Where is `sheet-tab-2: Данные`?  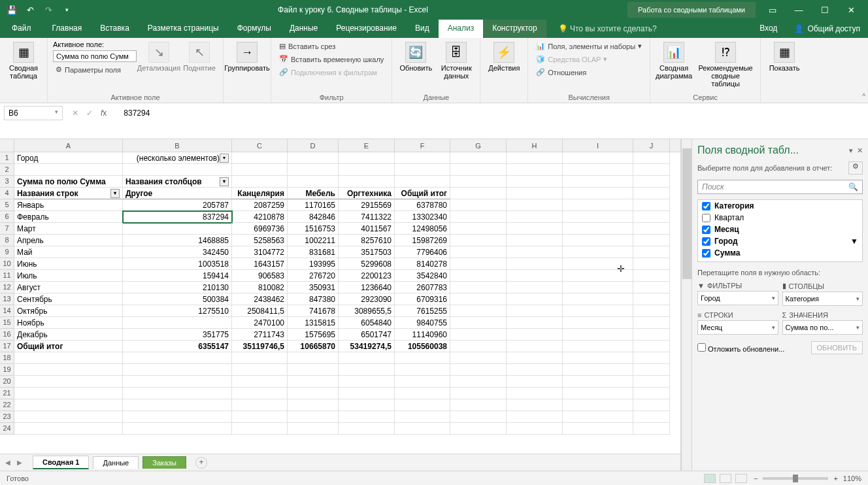
sheet-tab-2: Данные is located at coordinates (116, 463).